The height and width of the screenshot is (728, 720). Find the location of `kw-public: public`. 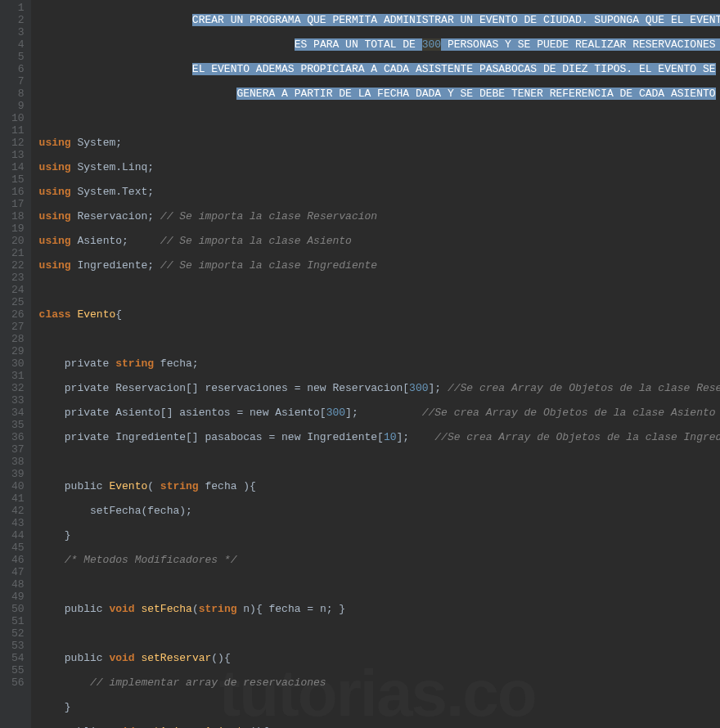

kw-public: public is located at coordinates (74, 609).